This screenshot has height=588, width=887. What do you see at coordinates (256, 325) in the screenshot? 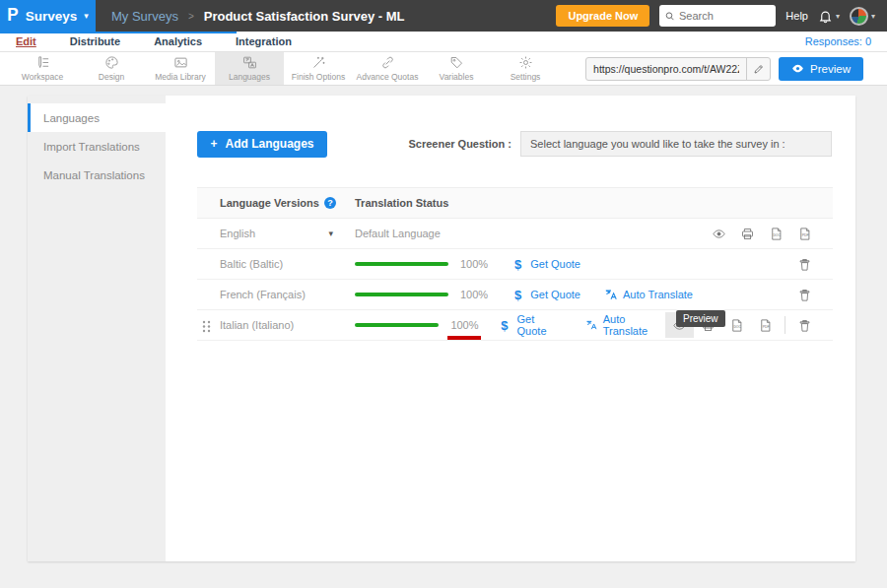
I see `language-name: Italian (Italiano)` at bounding box center [256, 325].